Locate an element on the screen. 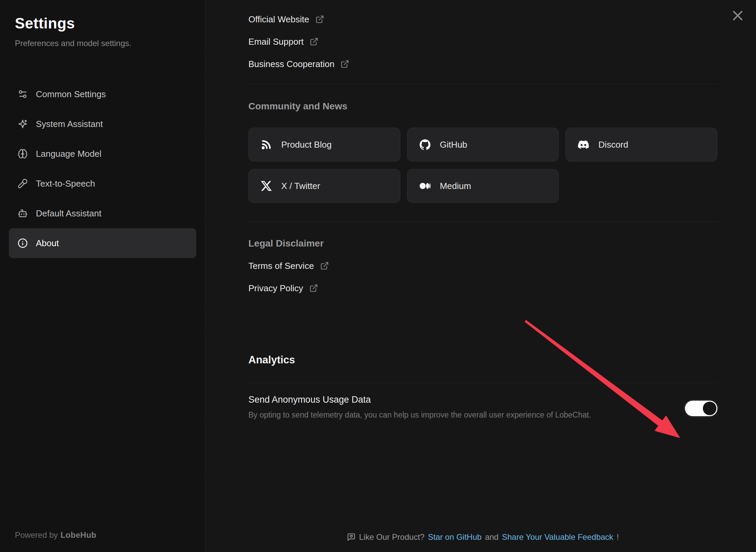 The width and height of the screenshot is (756, 552). legal-links: Terms of Service Privacy Policy is located at coordinates (483, 277).